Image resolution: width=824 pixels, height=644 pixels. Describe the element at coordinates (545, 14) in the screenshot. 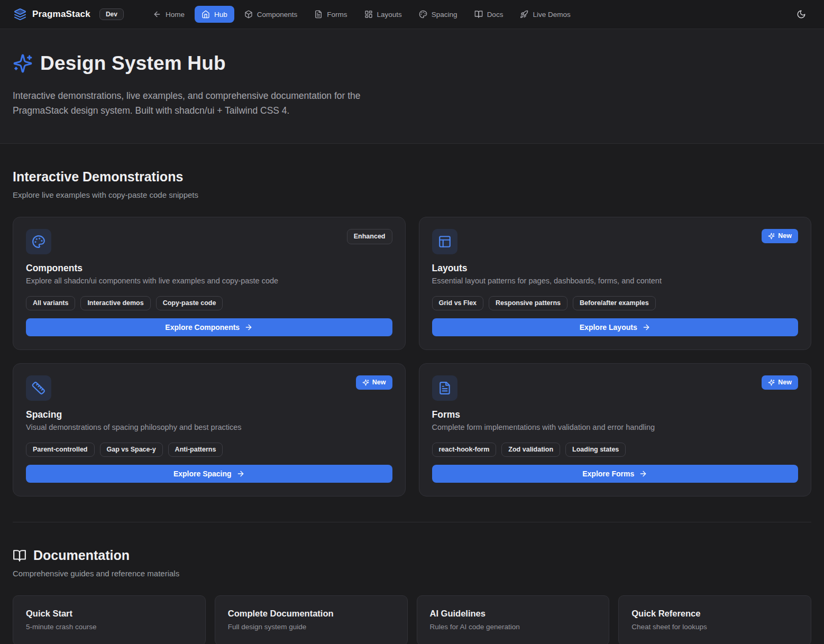

I see `nav-item-live-demos: Live Demos` at that location.